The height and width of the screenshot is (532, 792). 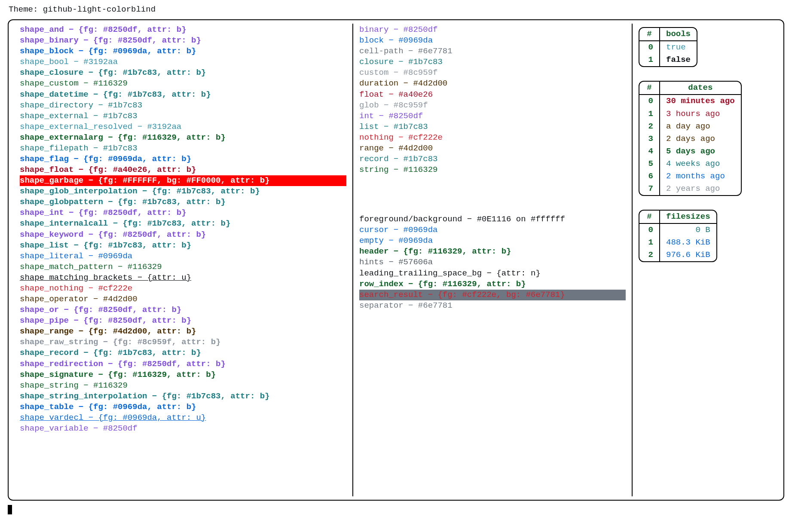 I want to click on type-row-duration: duration − #4d2d00, so click(x=492, y=83).